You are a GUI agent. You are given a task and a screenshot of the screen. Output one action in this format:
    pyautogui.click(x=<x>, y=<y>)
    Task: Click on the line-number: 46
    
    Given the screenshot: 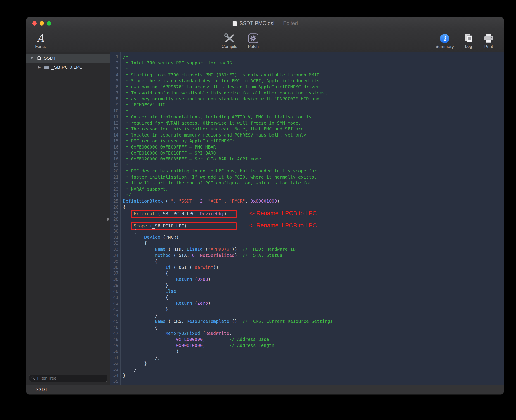 What is the action you would take?
    pyautogui.click(x=114, y=328)
    